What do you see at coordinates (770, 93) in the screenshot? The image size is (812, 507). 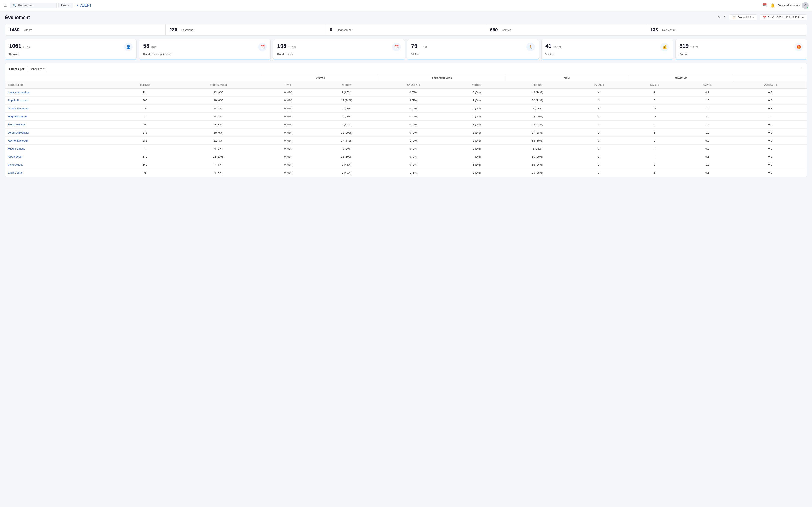 I see `contact-val: 0.6` at bounding box center [770, 93].